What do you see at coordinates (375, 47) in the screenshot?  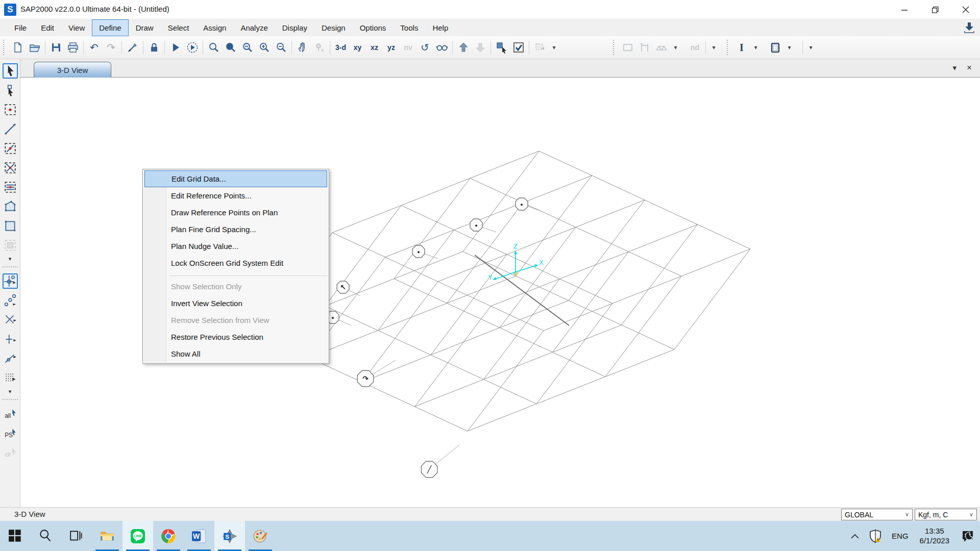 I see `view-xz-icon: xz` at bounding box center [375, 47].